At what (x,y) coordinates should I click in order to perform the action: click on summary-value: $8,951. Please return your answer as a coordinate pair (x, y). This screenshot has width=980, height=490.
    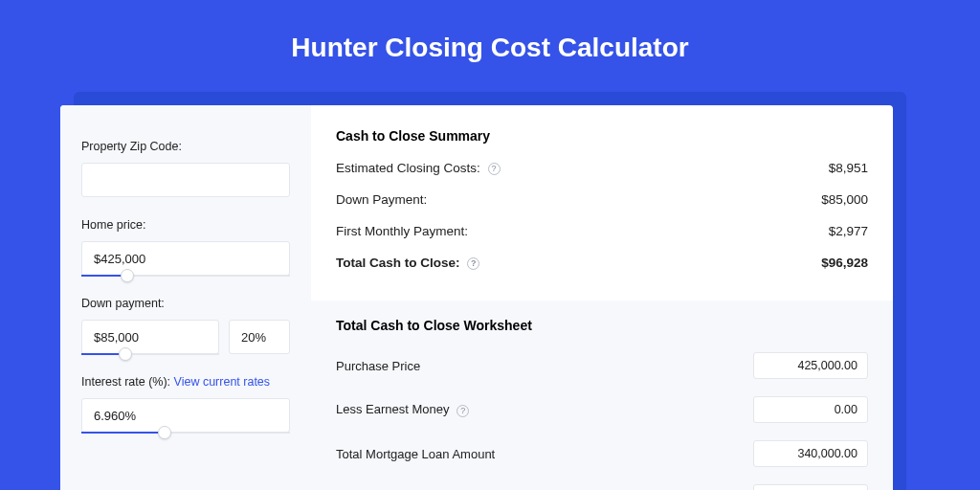
    Looking at the image, I should click on (848, 168).